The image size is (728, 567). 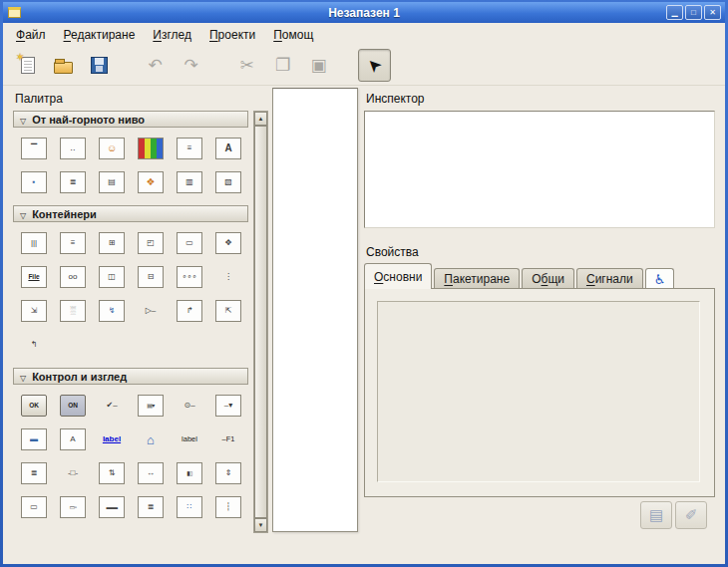 I want to click on undo-icon, so click(x=155, y=66).